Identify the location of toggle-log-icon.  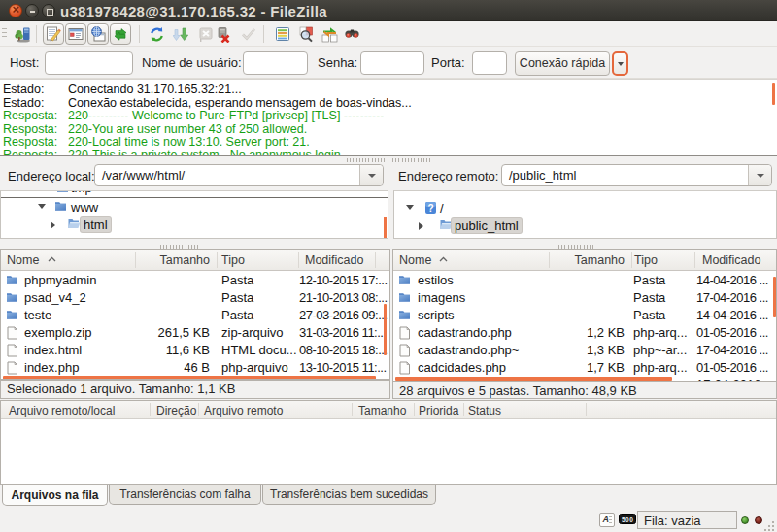
(53, 34).